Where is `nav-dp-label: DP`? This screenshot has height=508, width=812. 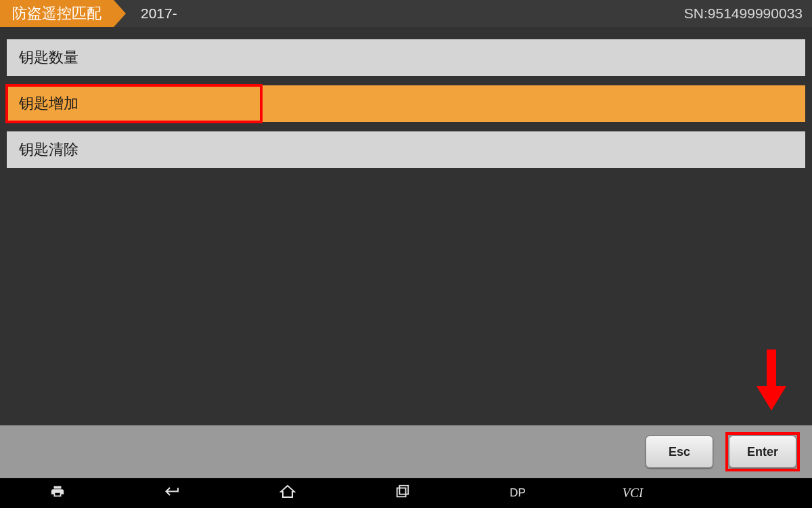 nav-dp-label: DP is located at coordinates (518, 493).